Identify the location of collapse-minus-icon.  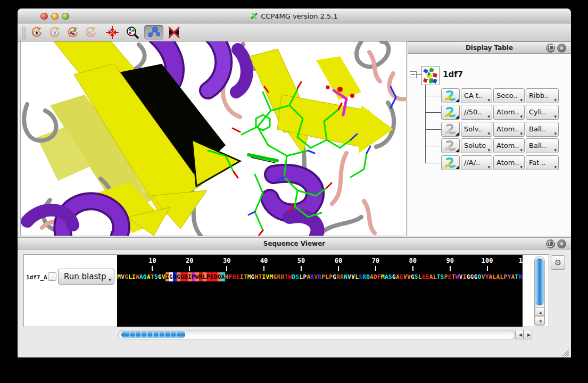
(413, 74).